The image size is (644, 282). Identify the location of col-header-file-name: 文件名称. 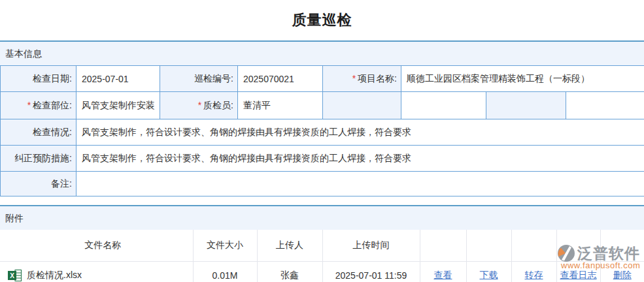
(97, 245).